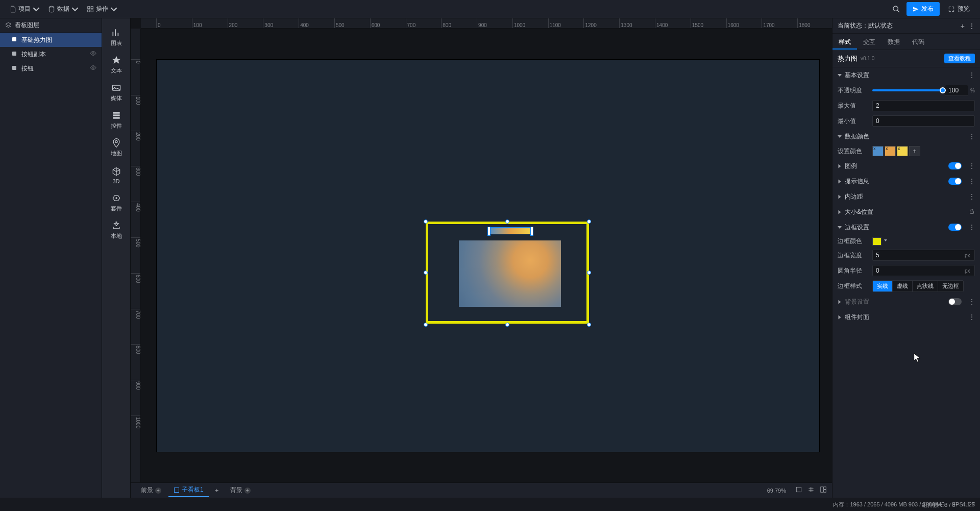 The height and width of the screenshot is (511, 980). What do you see at coordinates (51, 40) in the screenshot?
I see `layer-item: 基础热力图` at bounding box center [51, 40].